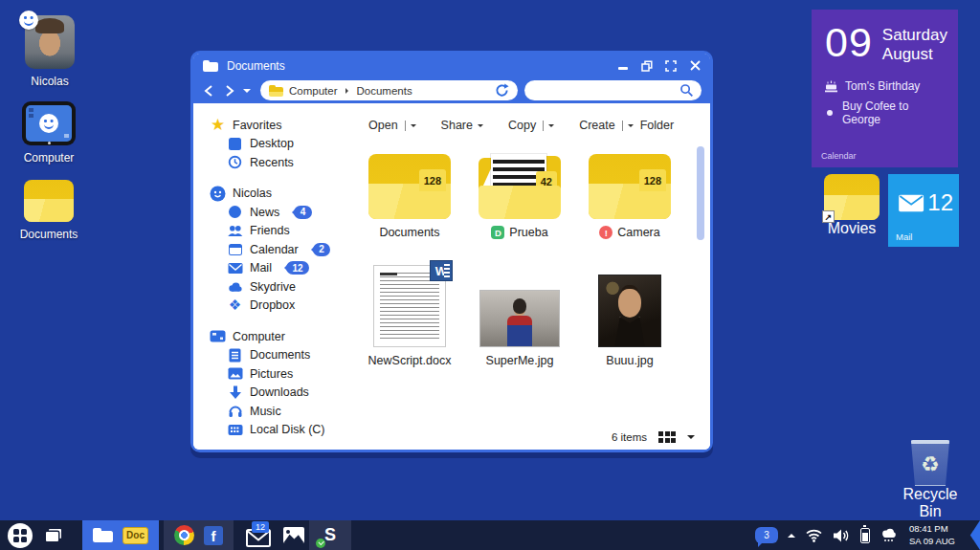 The width and height of the screenshot is (980, 550). What do you see at coordinates (691, 439) in the screenshot?
I see `view-dropdown-icon` at bounding box center [691, 439].